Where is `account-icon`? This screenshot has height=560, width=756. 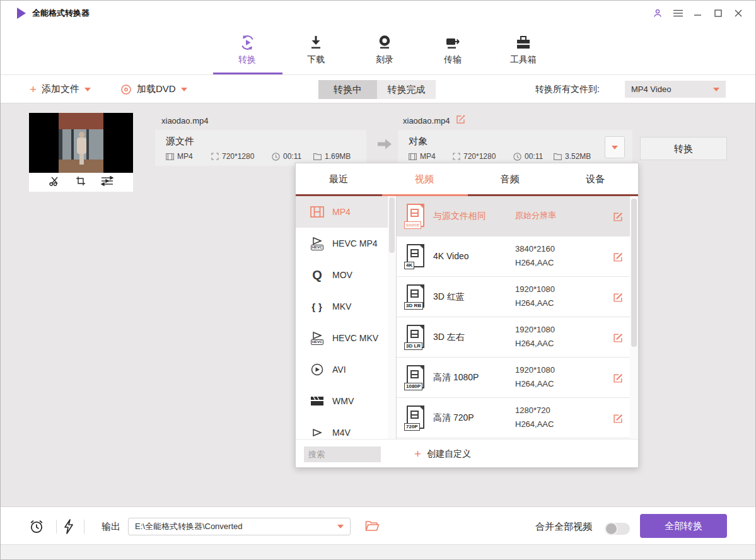 account-icon is located at coordinates (658, 13).